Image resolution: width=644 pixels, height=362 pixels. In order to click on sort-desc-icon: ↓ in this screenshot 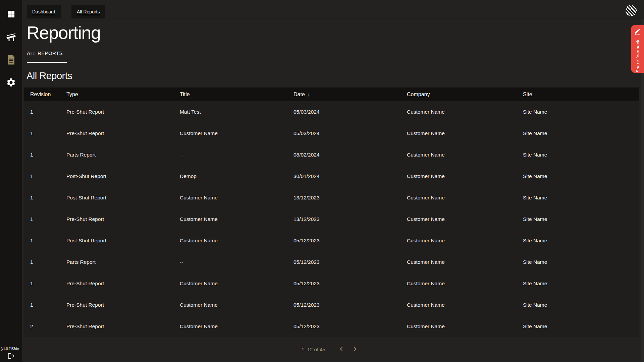, I will do `click(309, 95)`.